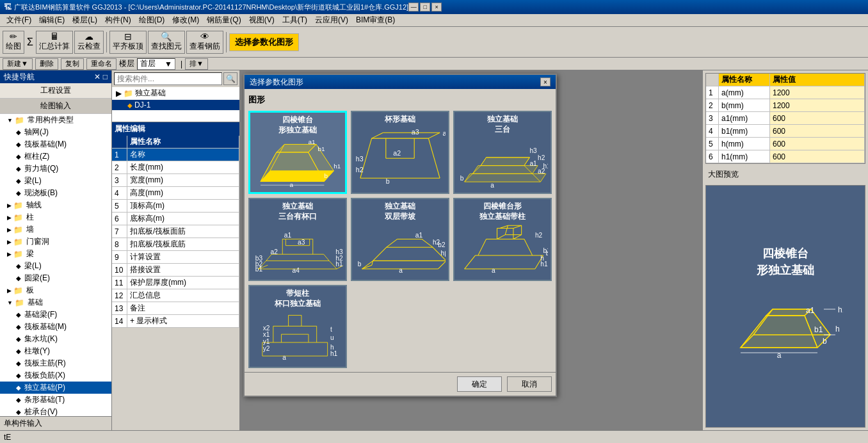 The width and height of the screenshot is (868, 443). I want to click on app-icon: 🏗, so click(8, 7).